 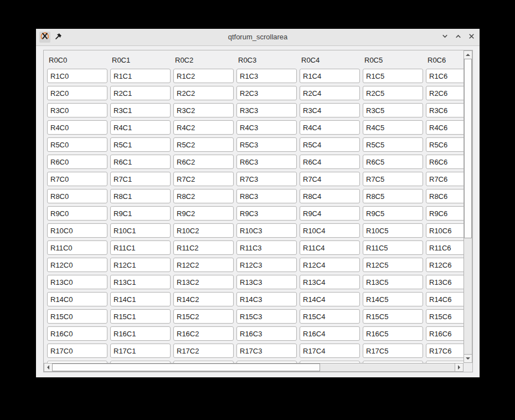 I want to click on cell-input-R7C0, so click(x=78, y=179).